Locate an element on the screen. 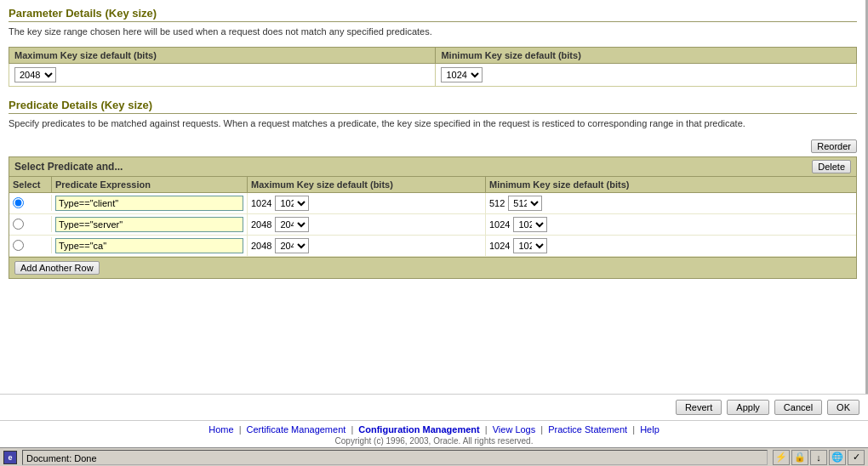 This screenshot has height=466, width=868. row2-max-key-select: 512 1024 2048 4096 is located at coordinates (292, 224).